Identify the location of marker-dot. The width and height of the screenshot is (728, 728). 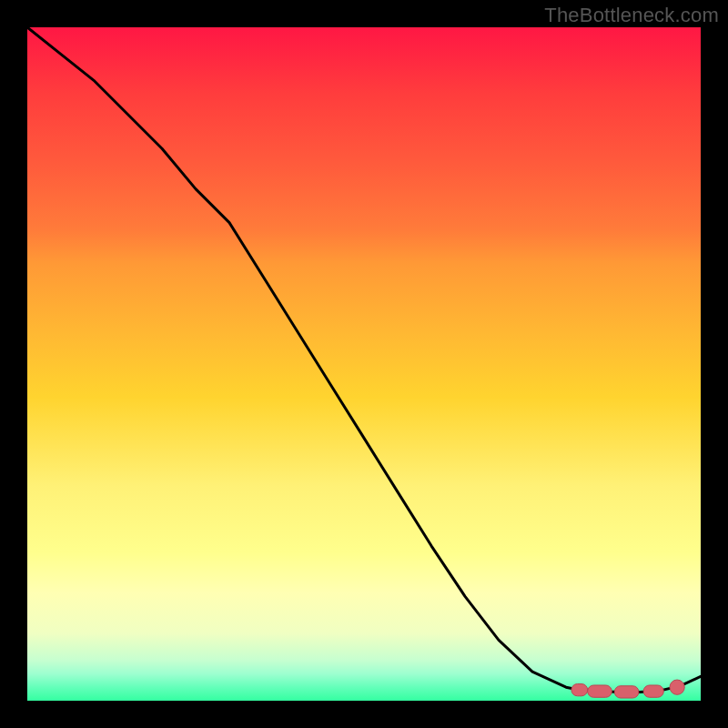
(677, 687).